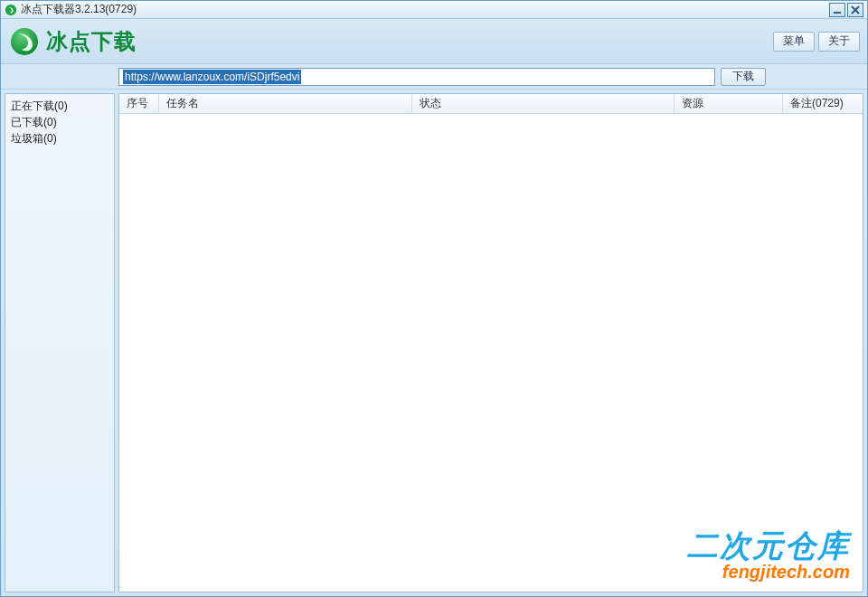 This screenshot has height=597, width=868. Describe the element at coordinates (60, 122) in the screenshot. I see `sidebar-item-downloaded: 已下载(0)` at that location.